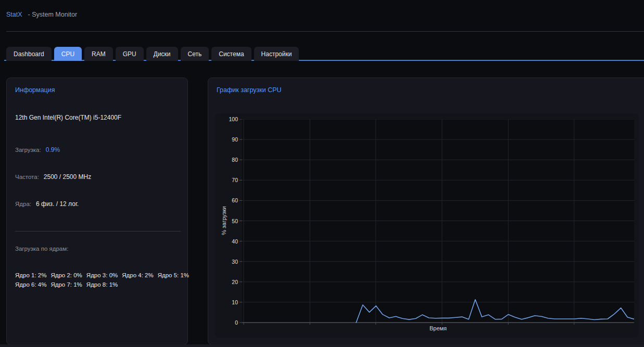  What do you see at coordinates (226, 302) in the screenshot?
I see `y-tick-label: 10` at bounding box center [226, 302].